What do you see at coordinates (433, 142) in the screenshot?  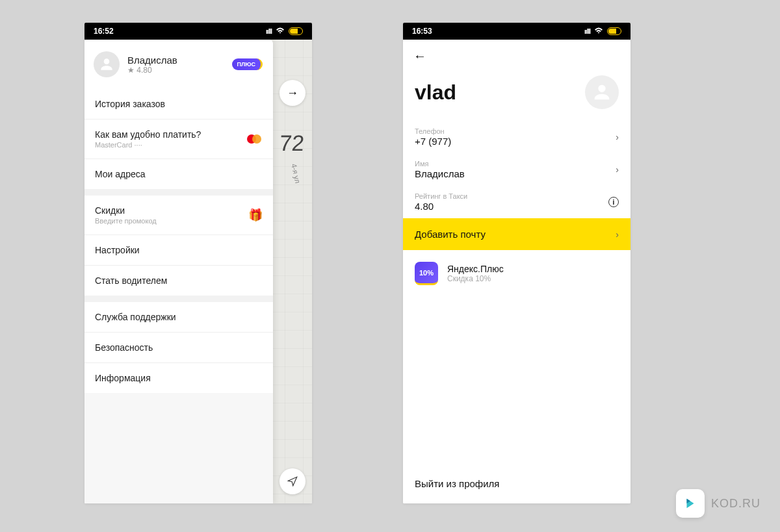 I see `phone-value: +7 (977)` at bounding box center [433, 142].